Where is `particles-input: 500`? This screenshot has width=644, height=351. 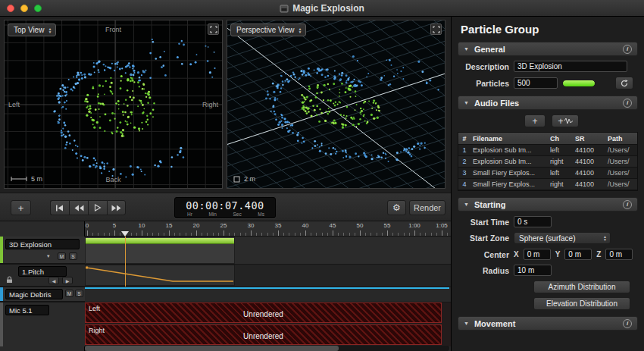 particles-input: 500 is located at coordinates (536, 83).